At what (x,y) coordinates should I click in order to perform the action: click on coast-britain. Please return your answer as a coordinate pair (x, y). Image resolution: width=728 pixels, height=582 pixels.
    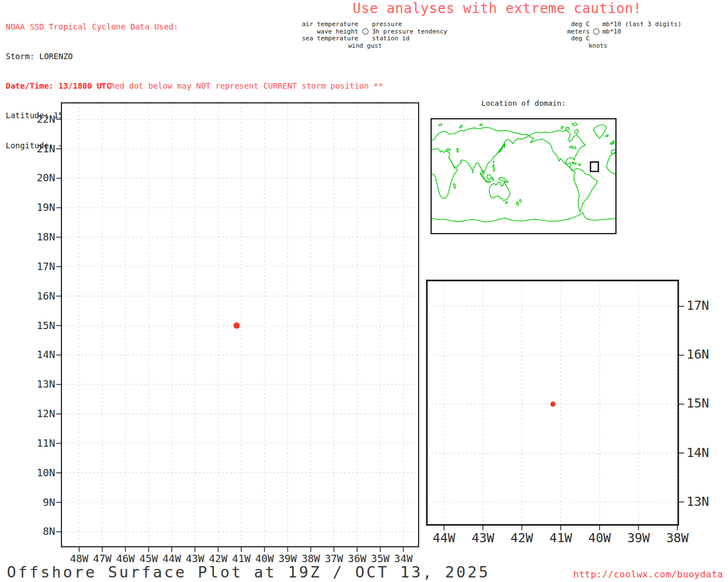
    Looking at the image, I should click on (614, 142).